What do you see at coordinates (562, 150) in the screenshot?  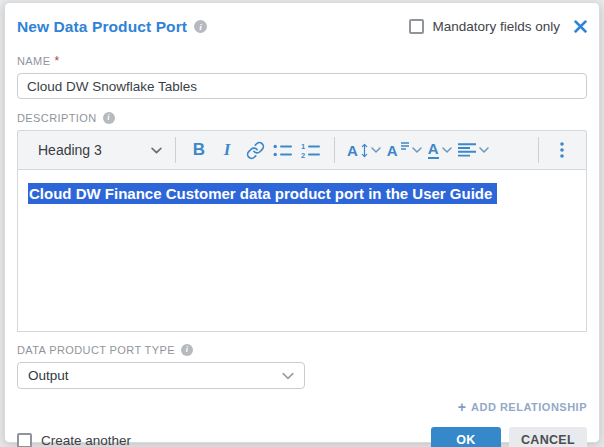 I see `toolbar-more-button` at bounding box center [562, 150].